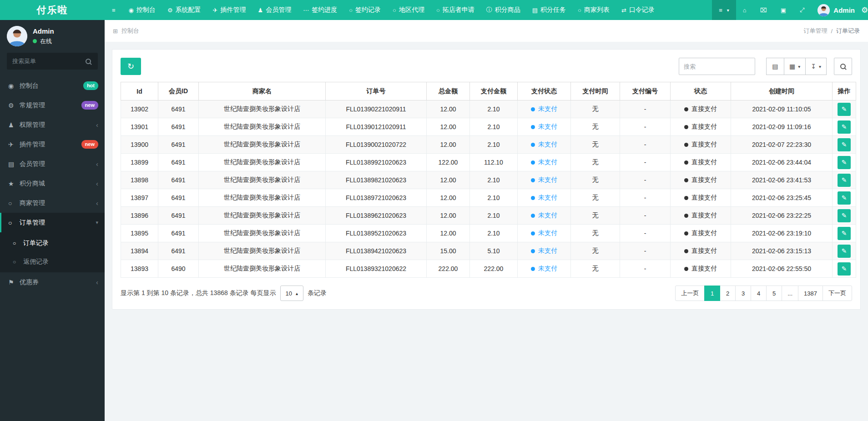  What do you see at coordinates (802, 10) in the screenshot?
I see `fullscreen-button: ⤢` at bounding box center [802, 10].